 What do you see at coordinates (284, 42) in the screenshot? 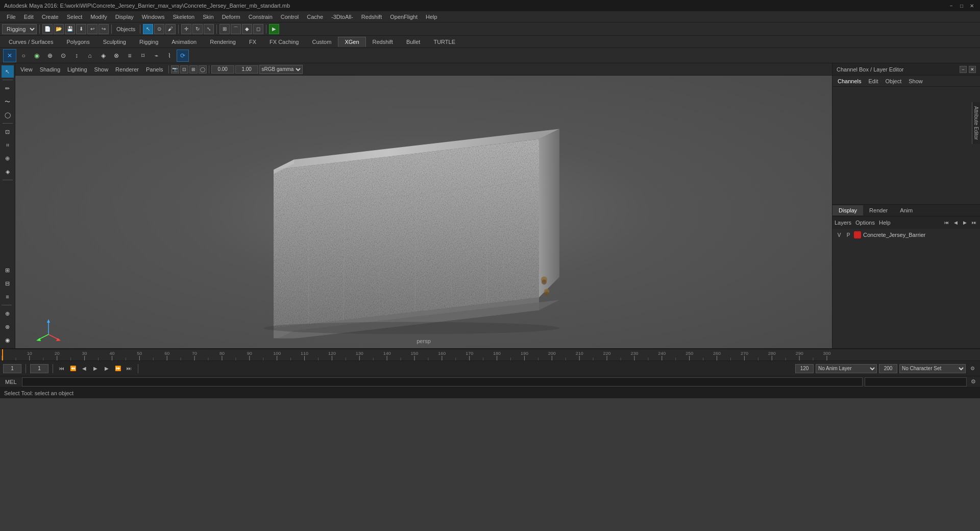
I see `tab-fx-caching: FX Caching` at bounding box center [284, 42].